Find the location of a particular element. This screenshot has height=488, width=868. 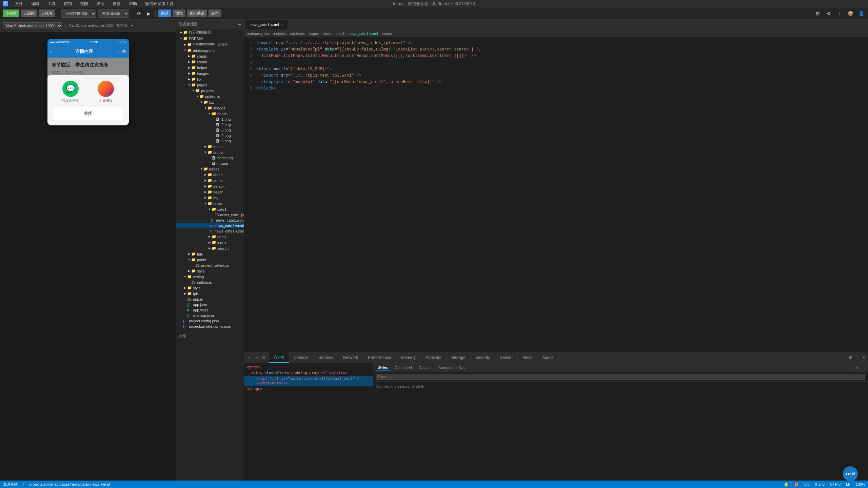

computed-tab: Computed is located at coordinates (403, 368).